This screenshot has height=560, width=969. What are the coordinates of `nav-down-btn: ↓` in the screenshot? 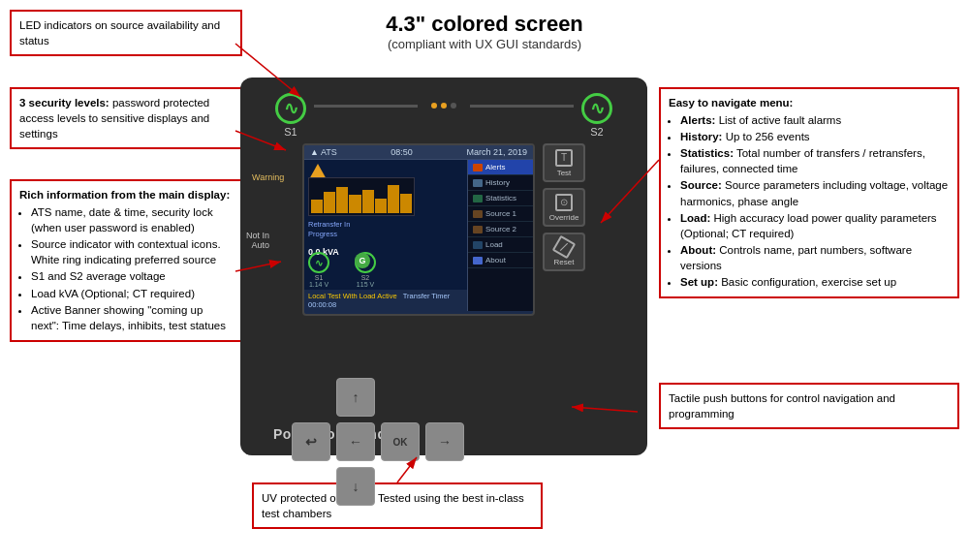 It's located at (356, 486).